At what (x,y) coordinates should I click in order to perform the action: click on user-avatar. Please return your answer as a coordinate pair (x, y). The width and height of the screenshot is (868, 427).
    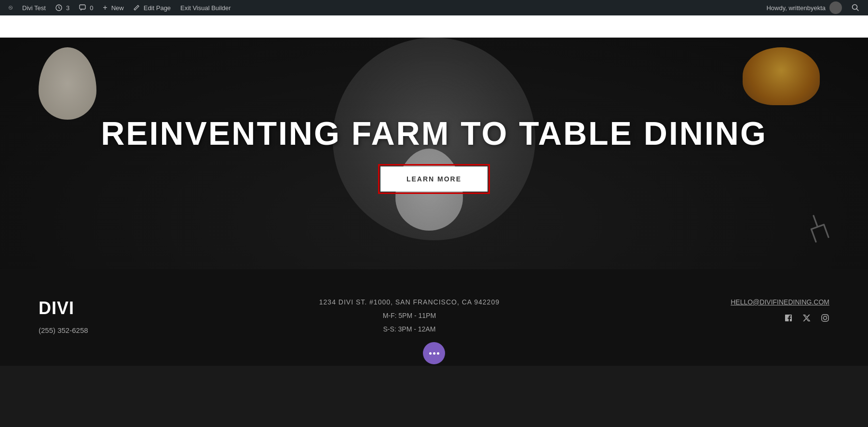
    Looking at the image, I should click on (836, 8).